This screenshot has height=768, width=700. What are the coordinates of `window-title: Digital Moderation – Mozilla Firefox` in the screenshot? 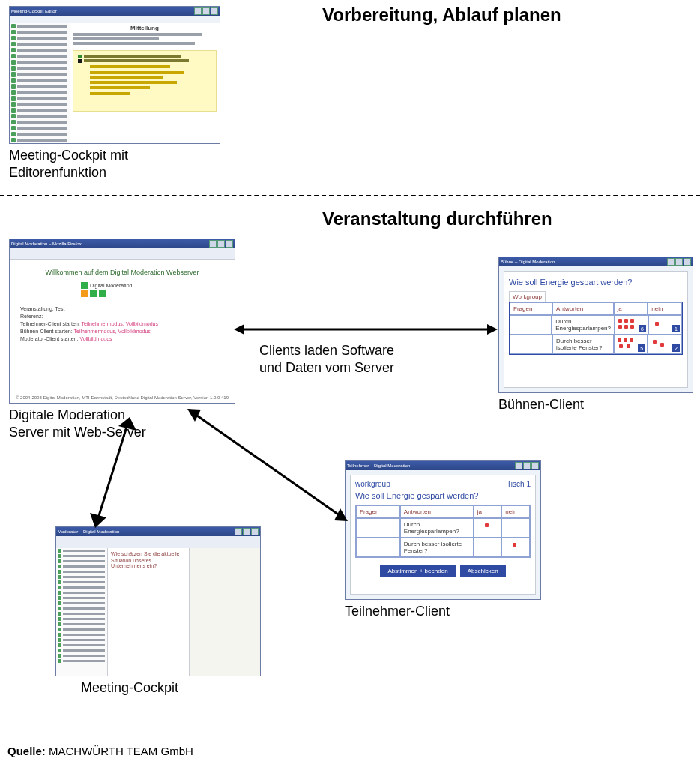 It's located at (46, 244).